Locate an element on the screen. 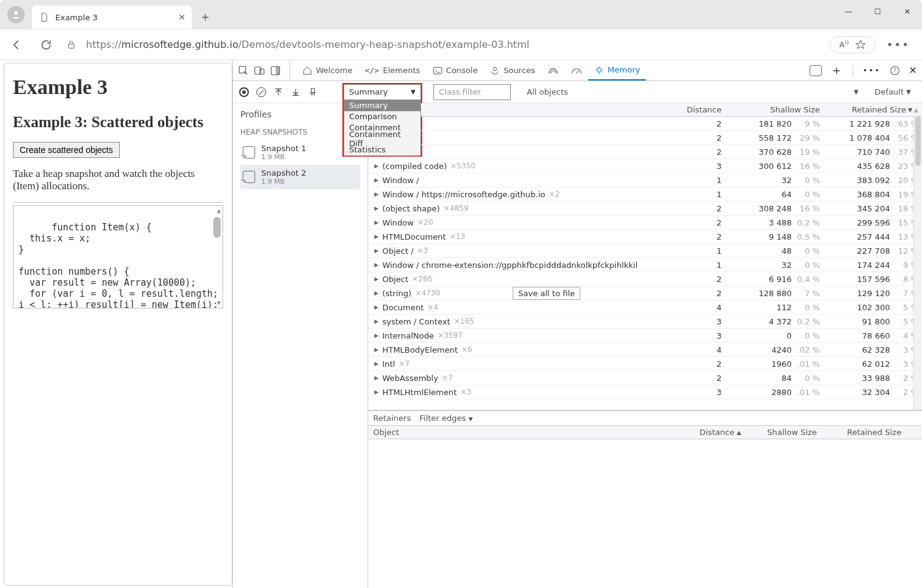 The image size is (922, 588). new-tab-button: ＋ is located at coordinates (205, 17).